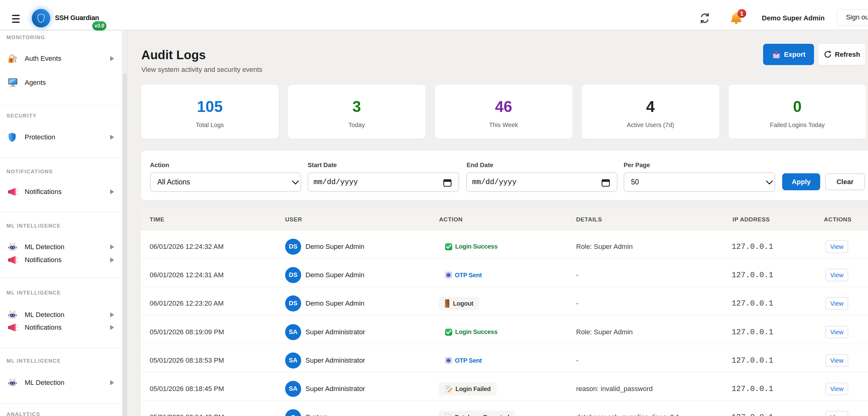 Image resolution: width=868 pixels, height=416 pixels. I want to click on svg-text: 1, so click(742, 13).